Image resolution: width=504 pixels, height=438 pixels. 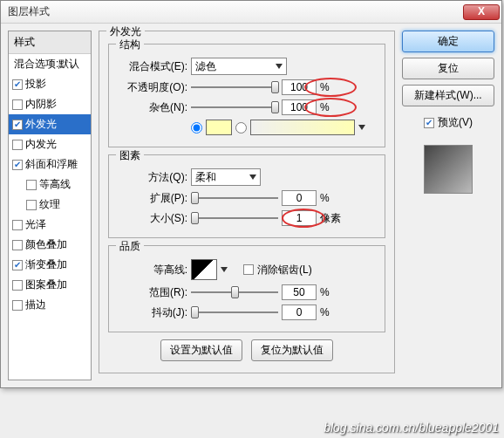 What do you see at coordinates (299, 107) in the screenshot?
I see `noise-input: 100` at bounding box center [299, 107].